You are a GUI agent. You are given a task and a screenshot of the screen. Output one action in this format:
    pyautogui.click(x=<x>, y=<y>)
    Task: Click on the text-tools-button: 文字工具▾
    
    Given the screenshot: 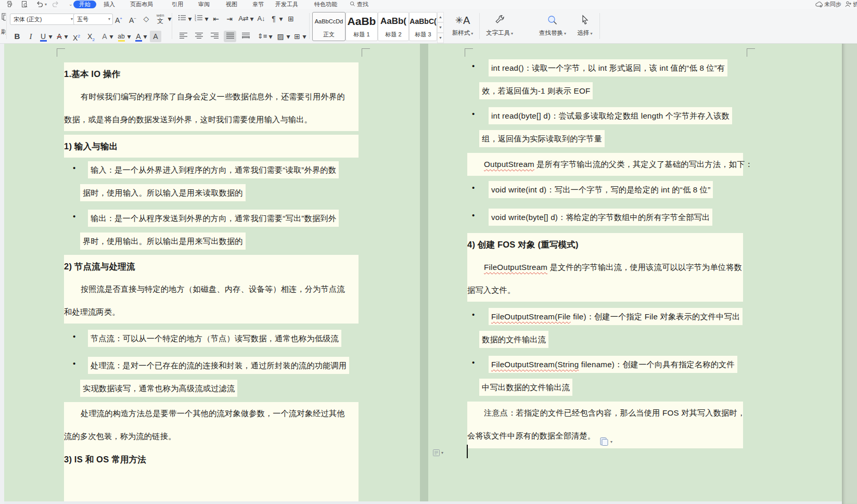 What is the action you would take?
    pyautogui.click(x=500, y=25)
    